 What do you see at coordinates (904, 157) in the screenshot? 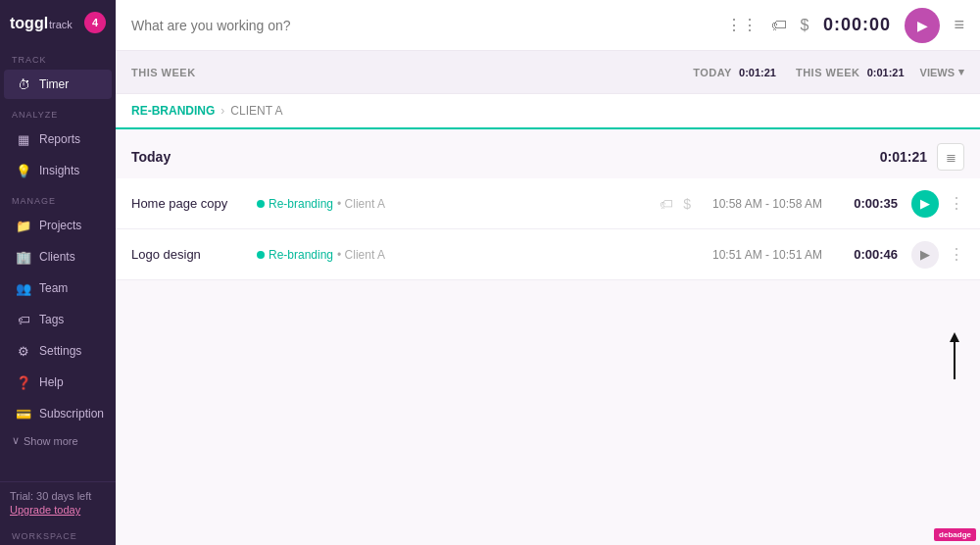
I see `day-total: 0:01:21` at bounding box center [904, 157].